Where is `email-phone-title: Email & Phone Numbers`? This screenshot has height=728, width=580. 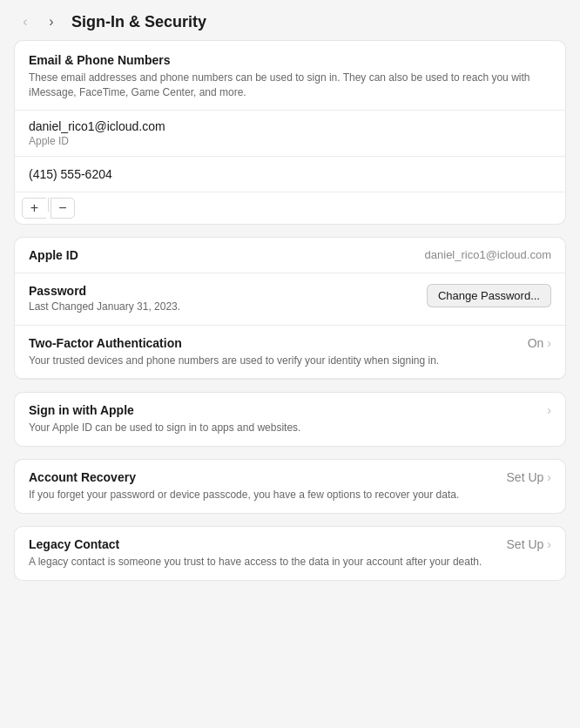 email-phone-title: Email & Phone Numbers is located at coordinates (290, 60).